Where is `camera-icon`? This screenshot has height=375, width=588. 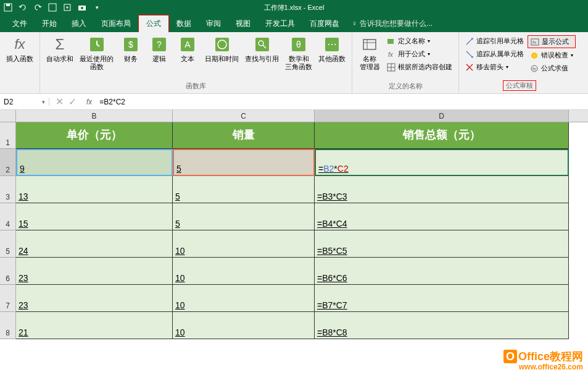
camera-icon is located at coordinates (82, 7).